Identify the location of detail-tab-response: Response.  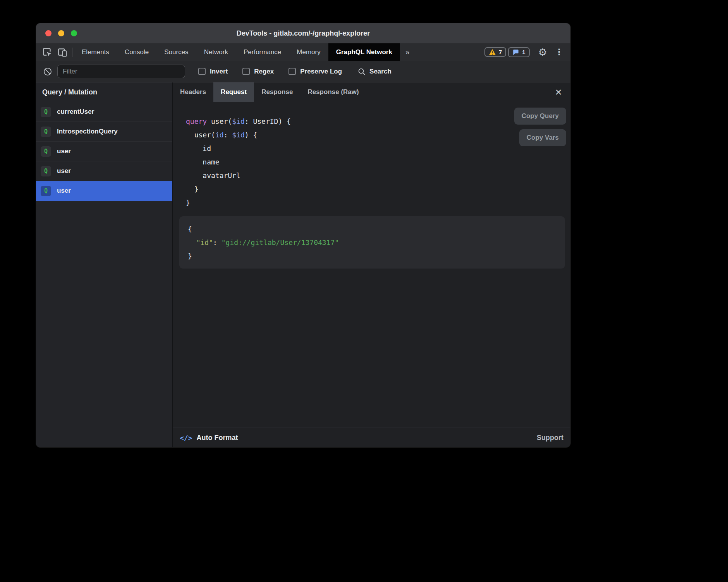
(277, 92).